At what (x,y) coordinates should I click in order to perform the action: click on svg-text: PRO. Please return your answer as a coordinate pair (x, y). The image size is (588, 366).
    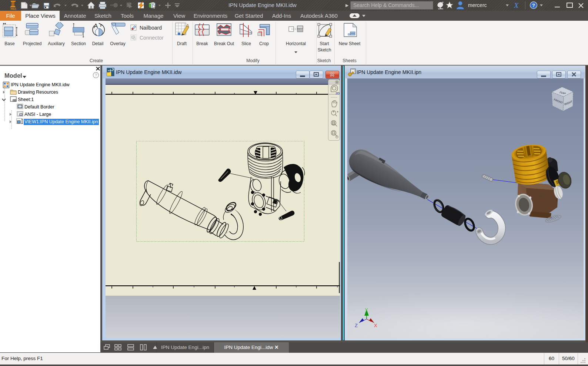
    Looking at the image, I should click on (13, 9).